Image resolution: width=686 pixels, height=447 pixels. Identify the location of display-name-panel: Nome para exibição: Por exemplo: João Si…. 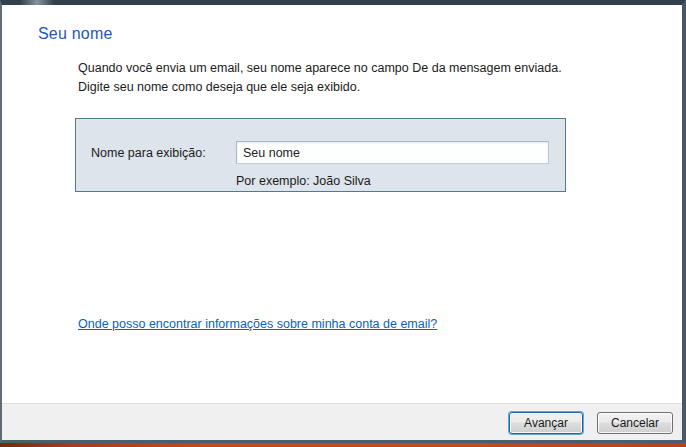
(320, 155).